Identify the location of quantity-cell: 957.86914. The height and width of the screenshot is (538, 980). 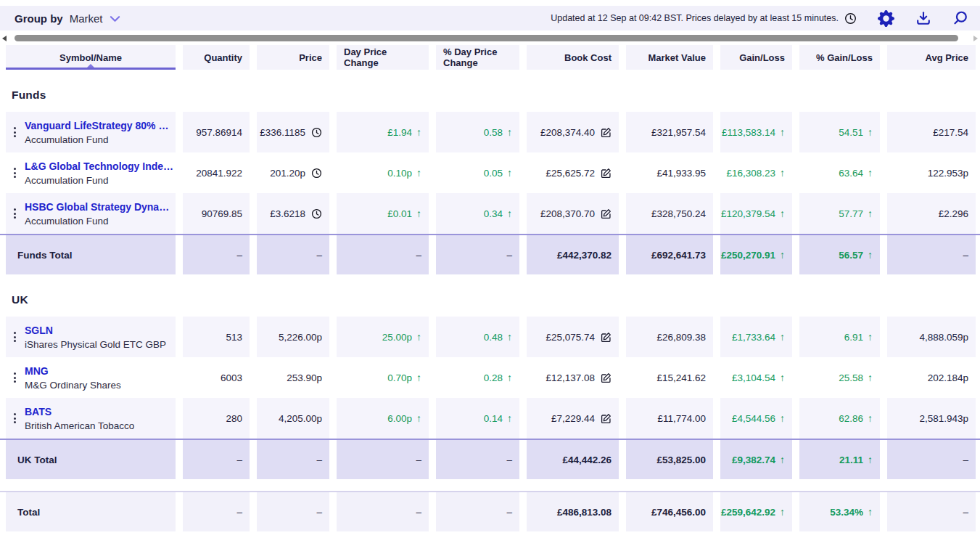
(216, 132).